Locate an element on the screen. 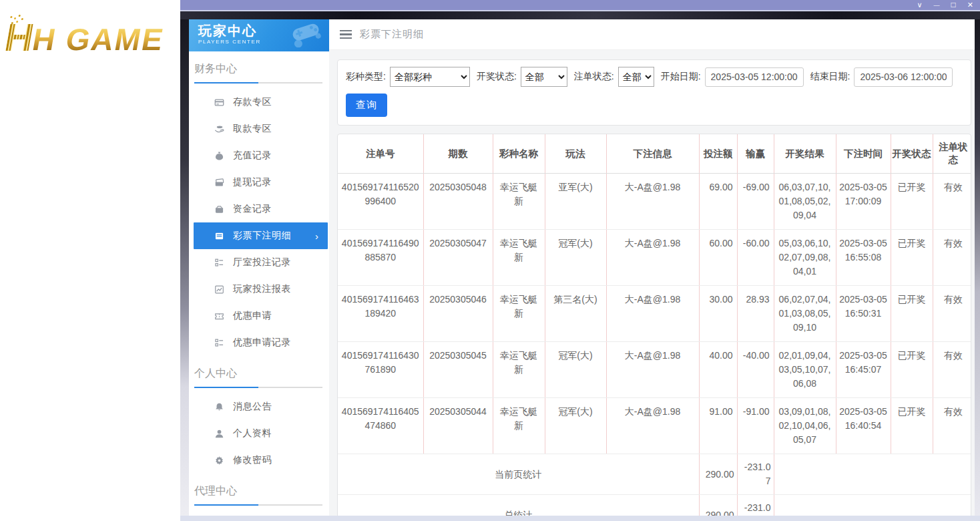 This screenshot has height=521, width=980. cell-period: 20250305046 is located at coordinates (458, 314).